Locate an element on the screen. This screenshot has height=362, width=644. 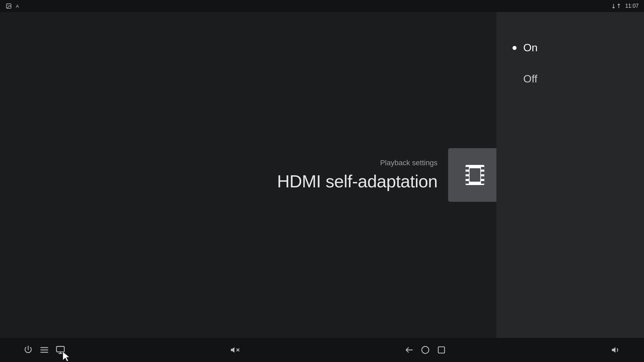
back-button is located at coordinates (409, 350).